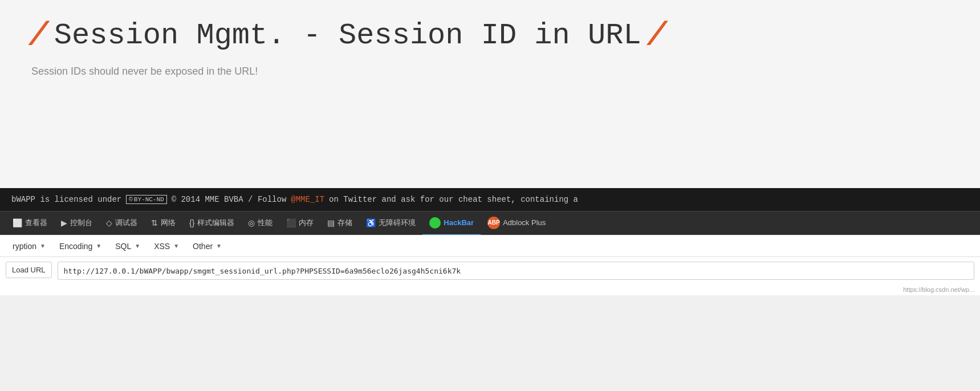 This screenshot has width=980, height=391. Describe the element at coordinates (251, 223) in the screenshot. I see `performance-icon: ◎` at that location.